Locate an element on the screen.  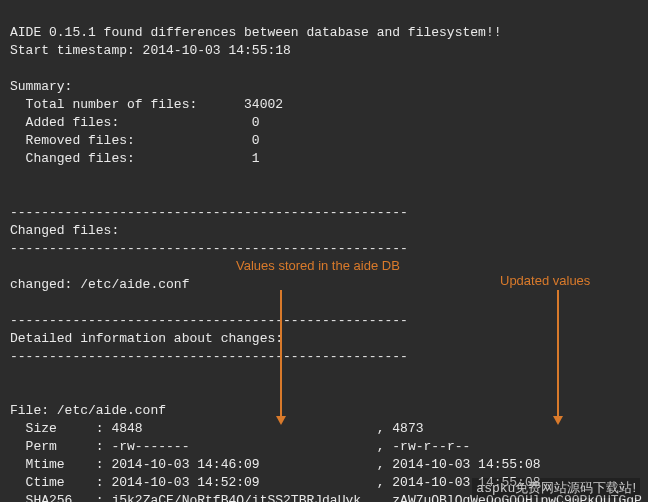
attr-size-comma: , is located at coordinates (380, 428).